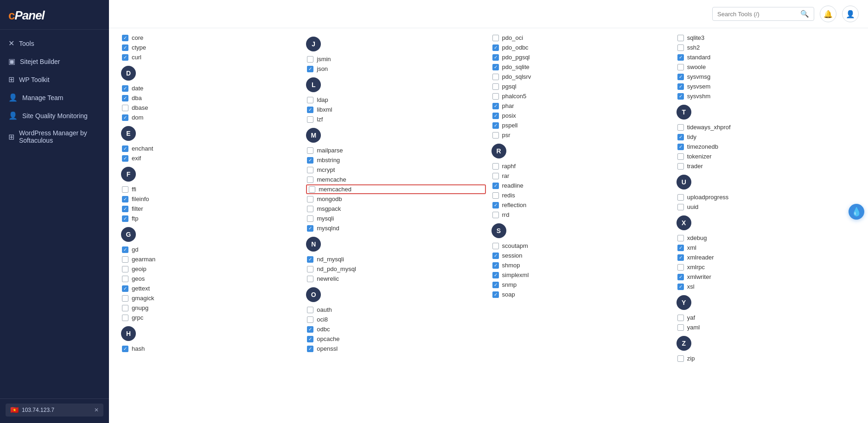 The height and width of the screenshot is (423, 868). Describe the element at coordinates (681, 147) in the screenshot. I see `checkbox-timezonedb` at that location.